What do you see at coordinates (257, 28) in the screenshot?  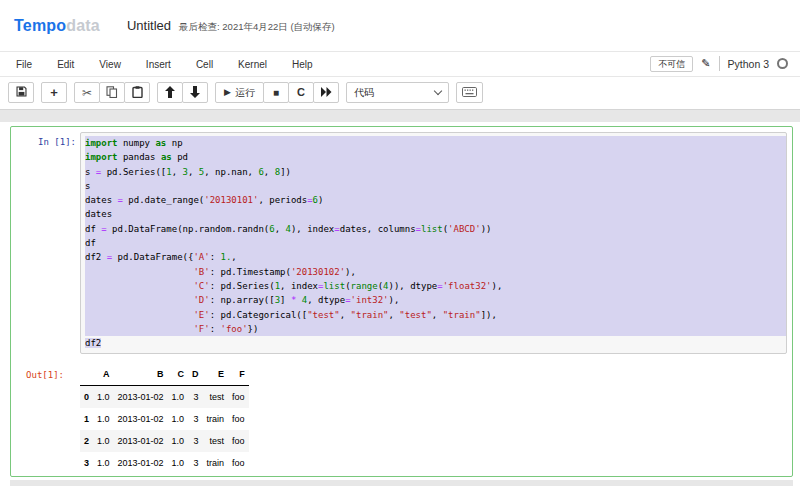 I see `checkpoint-status: 最后检查: 2021年4月22日 (自动保存)` at bounding box center [257, 28].